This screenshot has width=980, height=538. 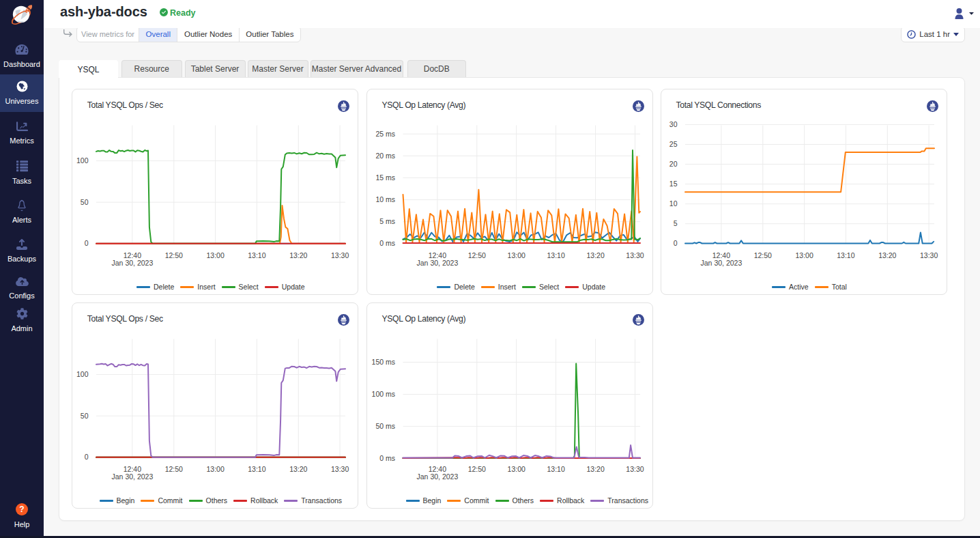 I want to click on svg-text: 10 ms, so click(x=385, y=199).